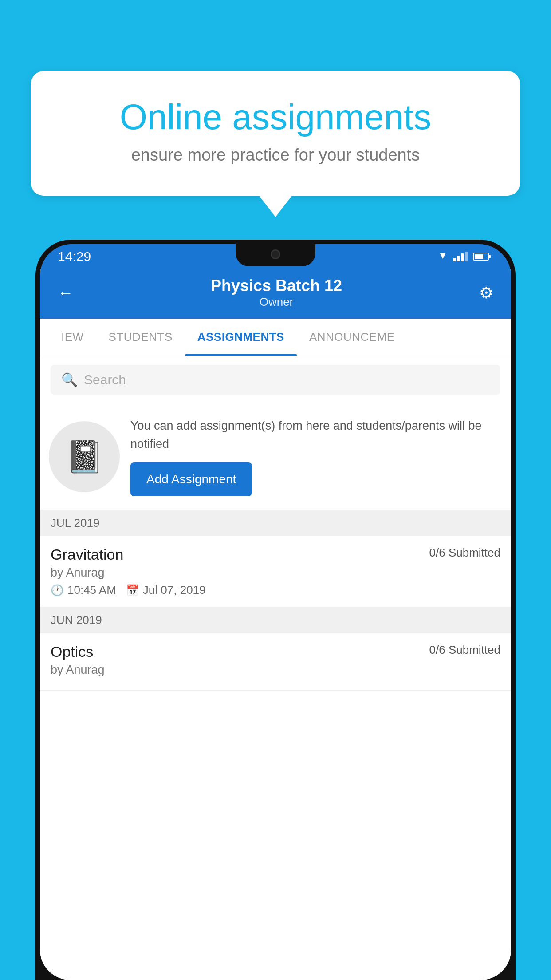 The width and height of the screenshot is (551, 980). What do you see at coordinates (66, 293) in the screenshot?
I see `back-button: ←` at bounding box center [66, 293].